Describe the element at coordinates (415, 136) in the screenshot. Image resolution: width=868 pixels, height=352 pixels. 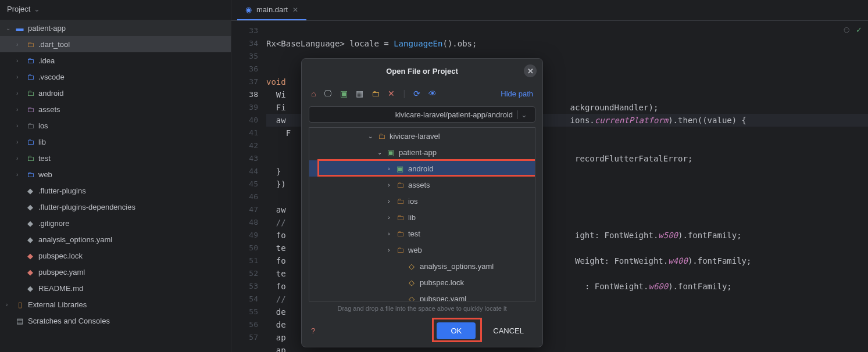
I see `tree-label: kivicare-laravel` at that location.